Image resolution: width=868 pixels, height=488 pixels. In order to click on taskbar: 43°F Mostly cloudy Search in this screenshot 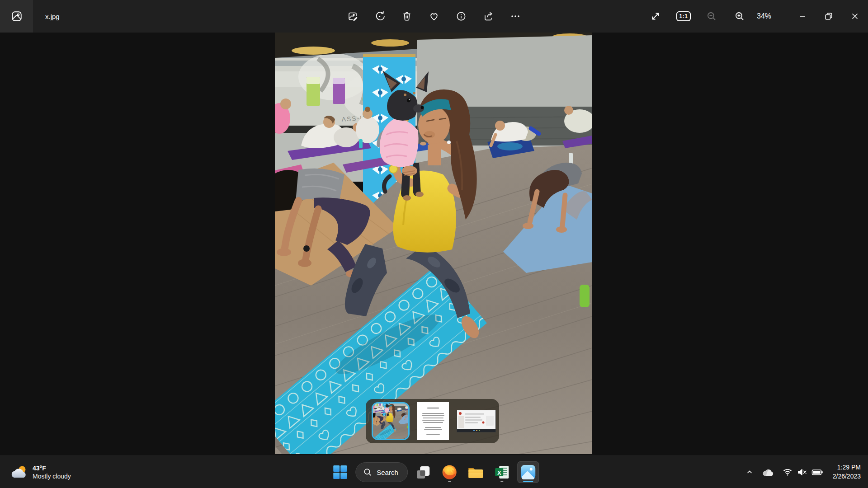, I will do `click(434, 472)`.